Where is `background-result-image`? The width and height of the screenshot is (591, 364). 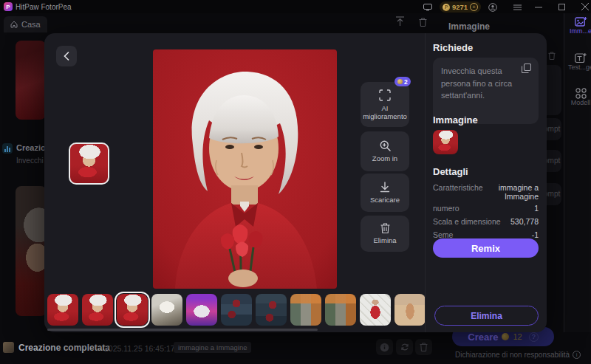 background-result-image is located at coordinates (31, 80).